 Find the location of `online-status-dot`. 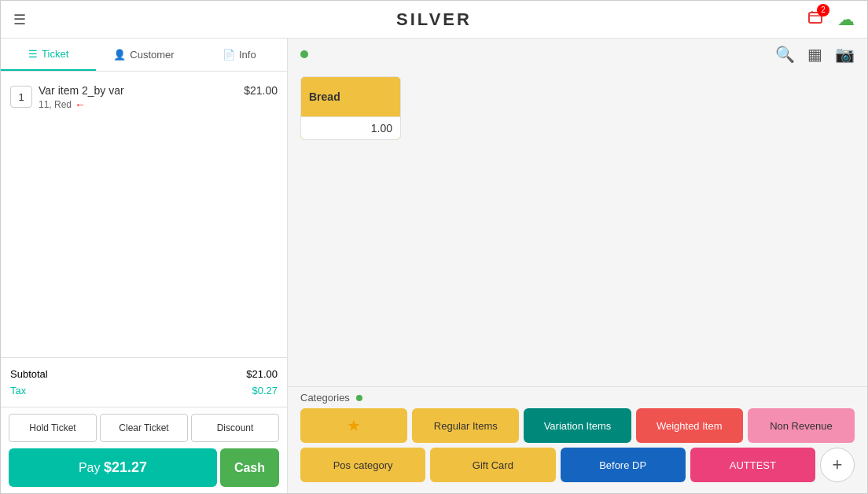

online-status-dot is located at coordinates (304, 54).